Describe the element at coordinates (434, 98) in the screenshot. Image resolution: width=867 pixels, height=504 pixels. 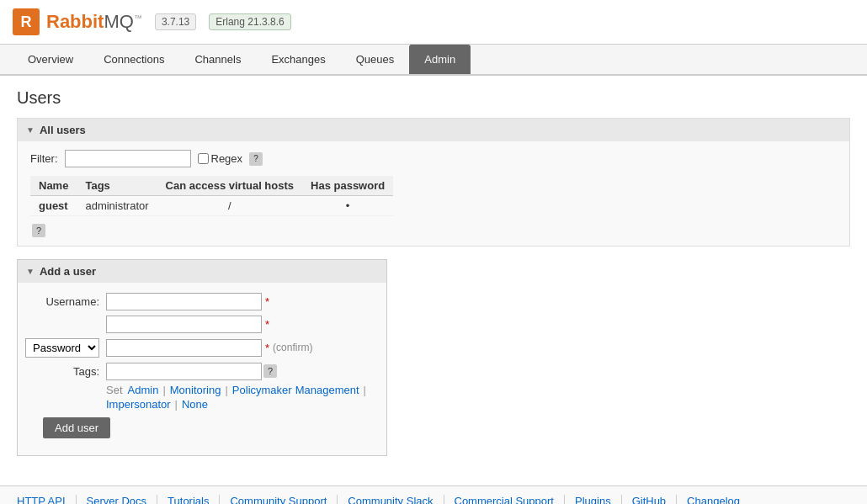
I see `page-title: Users` at that location.